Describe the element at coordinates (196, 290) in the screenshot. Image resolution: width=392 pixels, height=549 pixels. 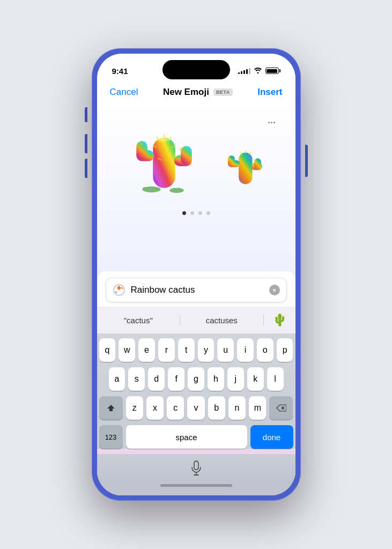
I see `search-bar: Rainbow cactus ×` at that location.